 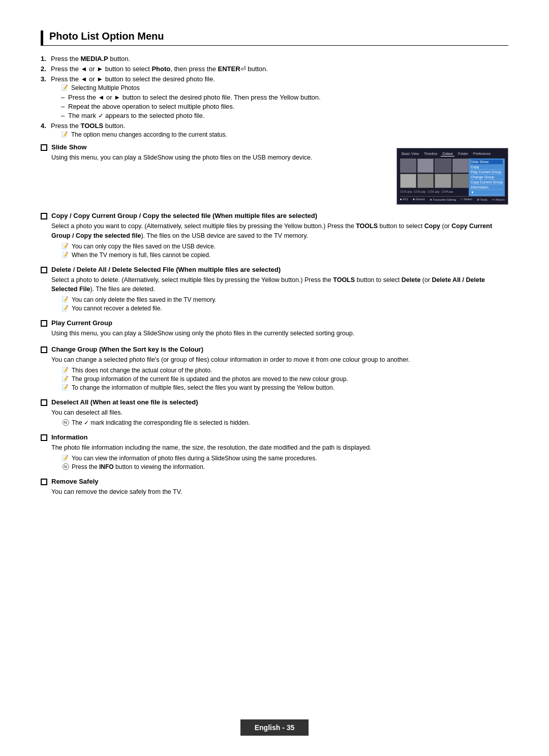 I want to click on section-copy-title: Copy / Copy Current Group / Copy the sel…, so click(x=184, y=215).